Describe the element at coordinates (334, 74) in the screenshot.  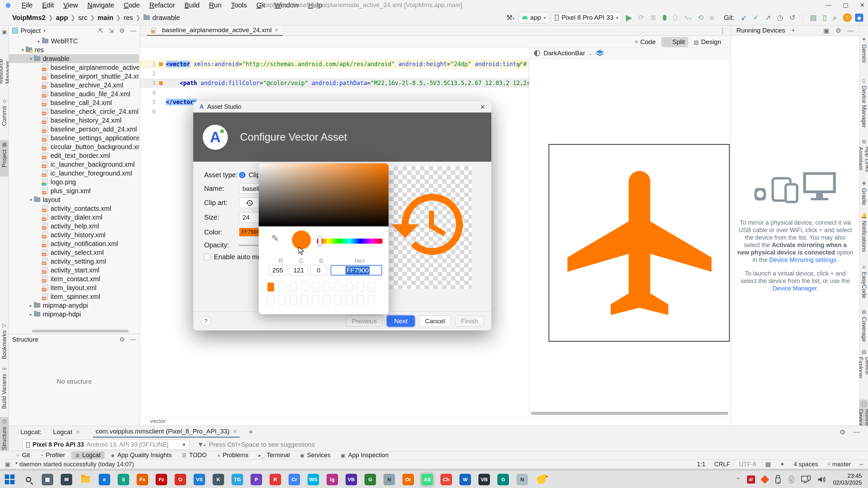
I see `code-line-2: 2` at that location.